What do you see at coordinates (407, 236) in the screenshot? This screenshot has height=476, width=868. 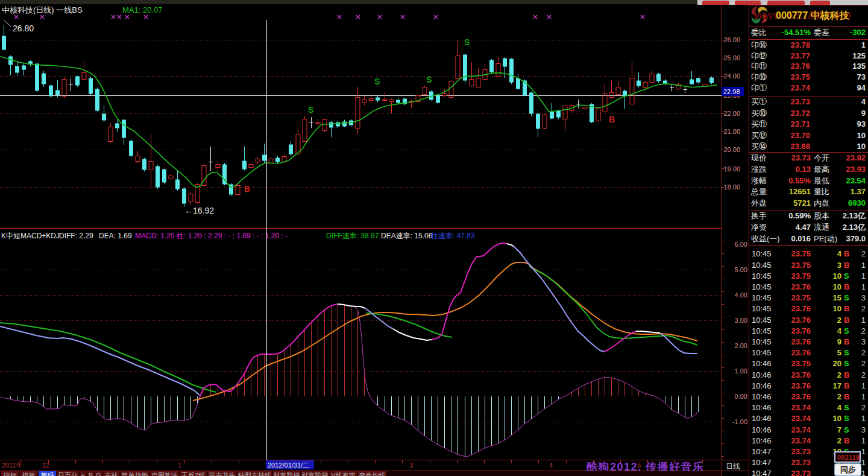 I see `svg-text: DEA速率: 15.06` at bounding box center [407, 236].